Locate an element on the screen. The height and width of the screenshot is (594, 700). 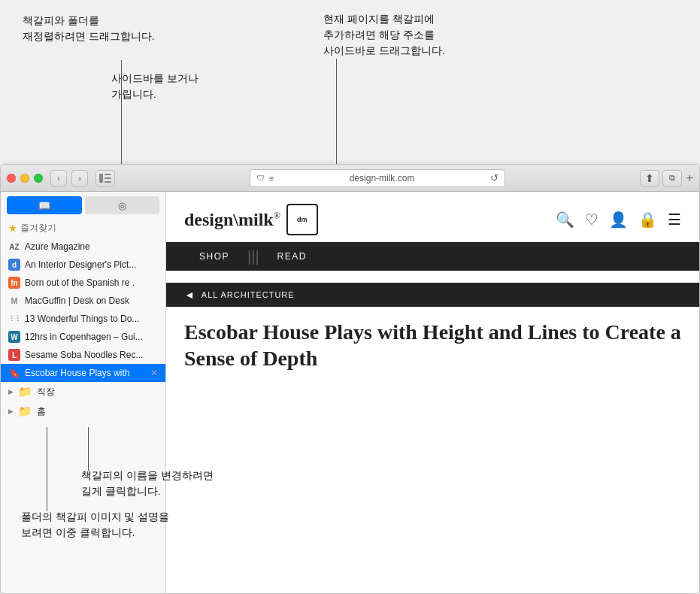
menu-icon: ☰ is located at coordinates (674, 220).